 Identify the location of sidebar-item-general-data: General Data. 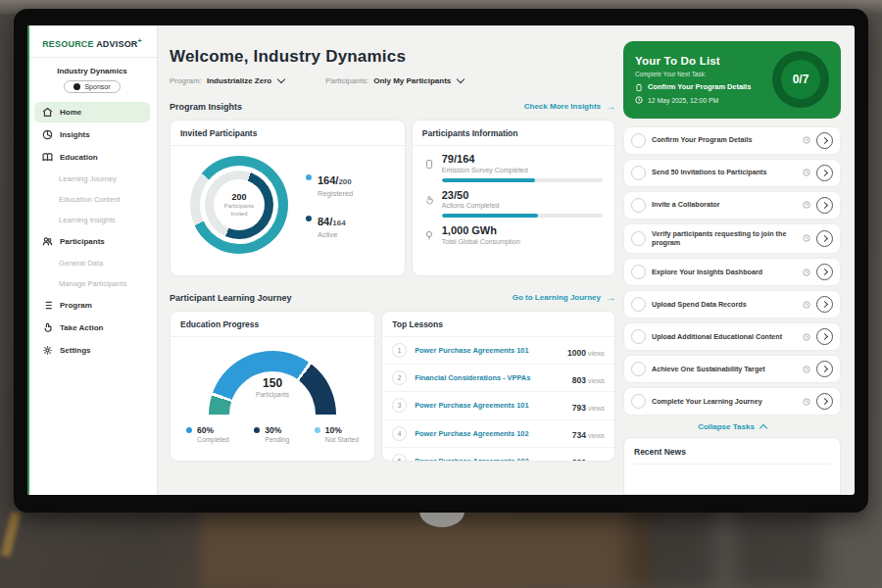
(92, 263).